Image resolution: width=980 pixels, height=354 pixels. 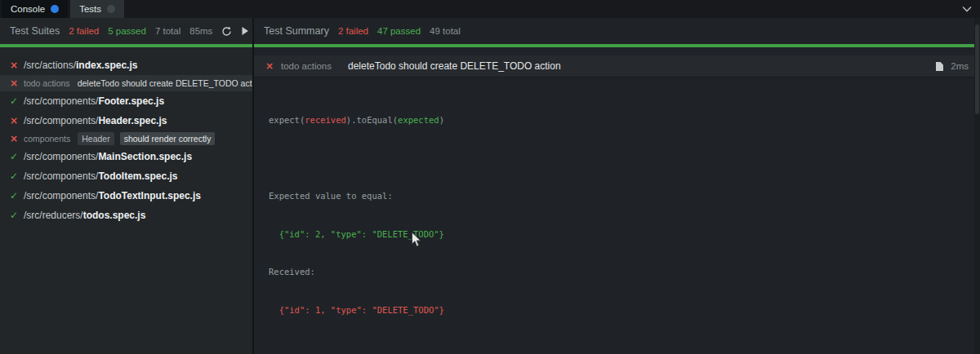 What do you see at coordinates (50, 65) in the screenshot?
I see `suite-path: /src/actions/` at bounding box center [50, 65].